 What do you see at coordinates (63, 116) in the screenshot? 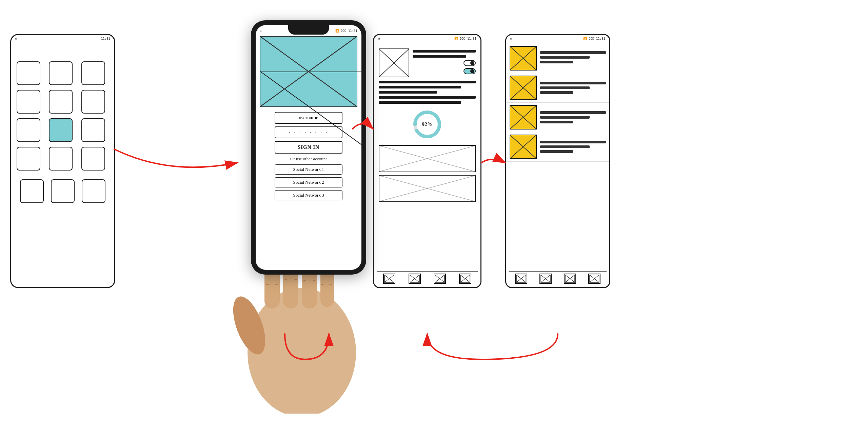
I see `app-grid` at bounding box center [63, 116].